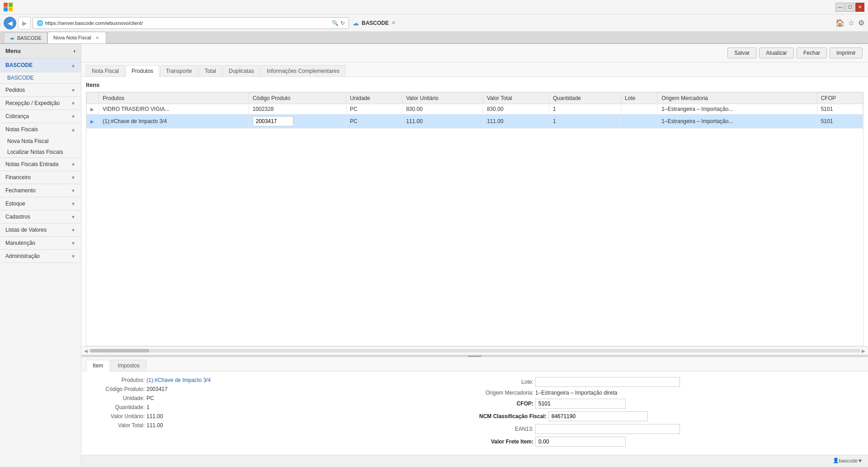 Image resolution: width=868 pixels, height=467 pixels. I want to click on sidebar-section-listas-header: Listas de Valores ▼, so click(41, 230).